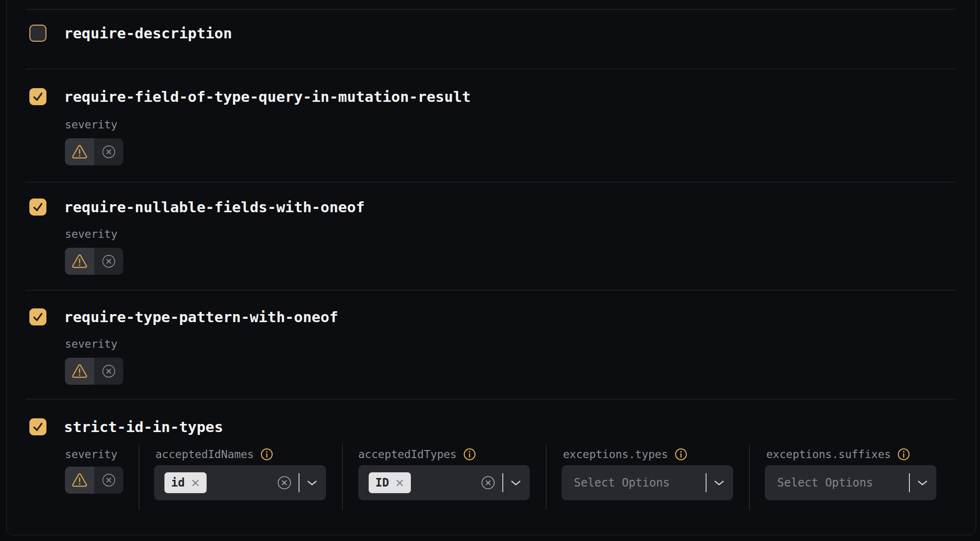 The height and width of the screenshot is (541, 980). Describe the element at coordinates (148, 33) in the screenshot. I see `rule-name: require-description` at that location.